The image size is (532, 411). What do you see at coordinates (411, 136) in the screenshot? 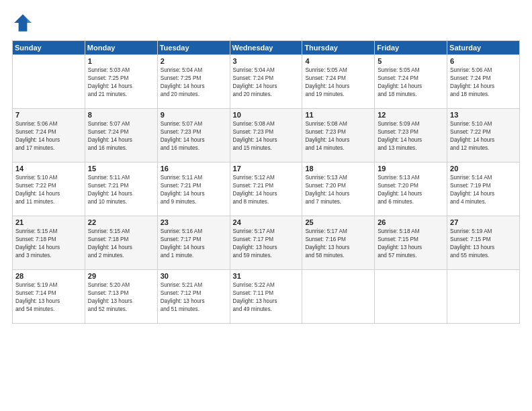
I see `calendar-cell: 12Sunrise: 5:09 AMSunset: 7:23 PMDayligh…` at bounding box center [411, 136].